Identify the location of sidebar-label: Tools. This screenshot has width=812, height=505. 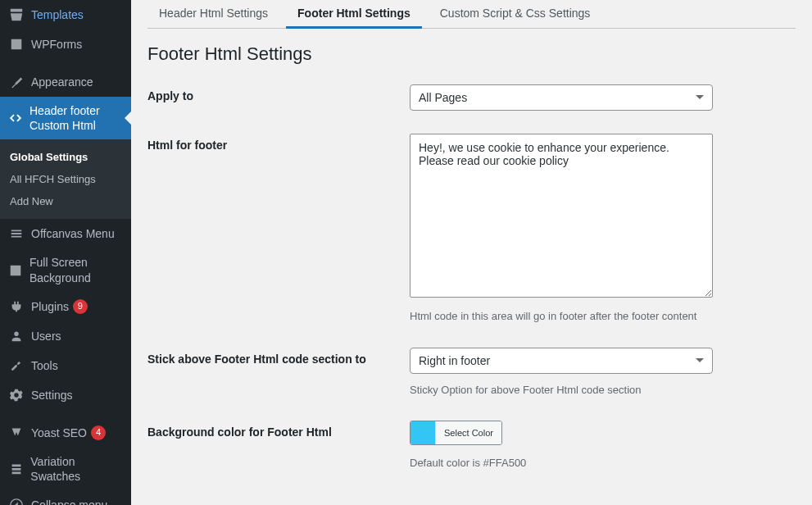
(44, 366).